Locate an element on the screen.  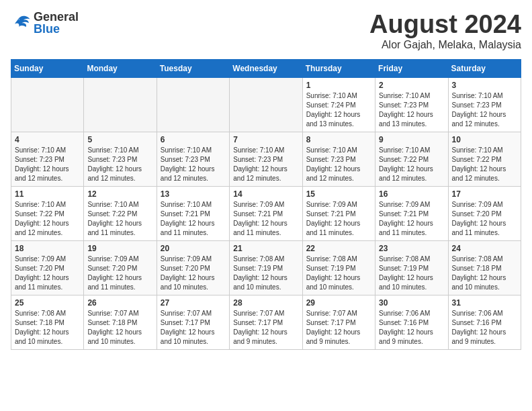
calendar-cell: 29Sunrise: 7:07 AM Sunset: 7:17 PM Dayli… is located at coordinates (339, 322).